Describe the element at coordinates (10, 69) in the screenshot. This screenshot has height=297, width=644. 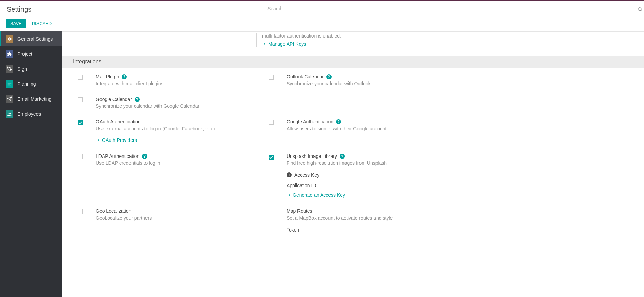
I see `sign-icon` at that location.